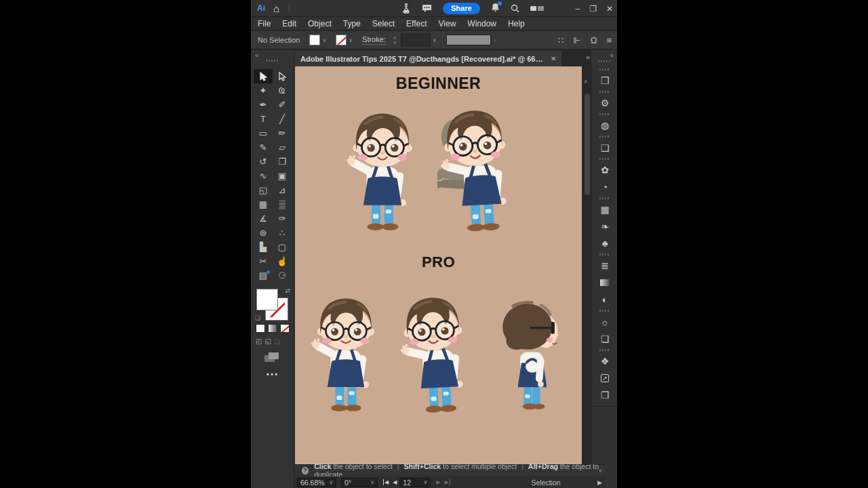 Image resolution: width=868 pixels, height=488 pixels. I want to click on notifications-bell-icon, so click(495, 8).